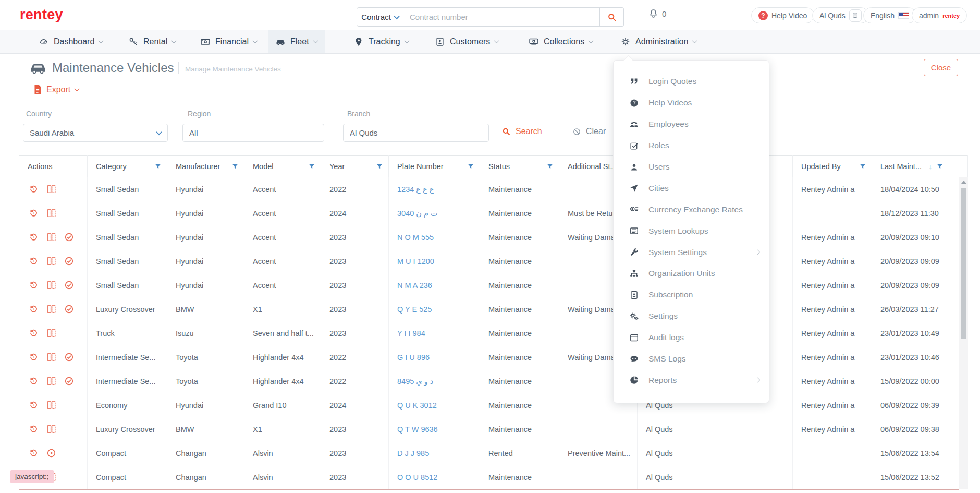 This screenshot has height=493, width=980. What do you see at coordinates (691, 103) in the screenshot?
I see `menu-item-help-videos: Help Videos` at bounding box center [691, 103].